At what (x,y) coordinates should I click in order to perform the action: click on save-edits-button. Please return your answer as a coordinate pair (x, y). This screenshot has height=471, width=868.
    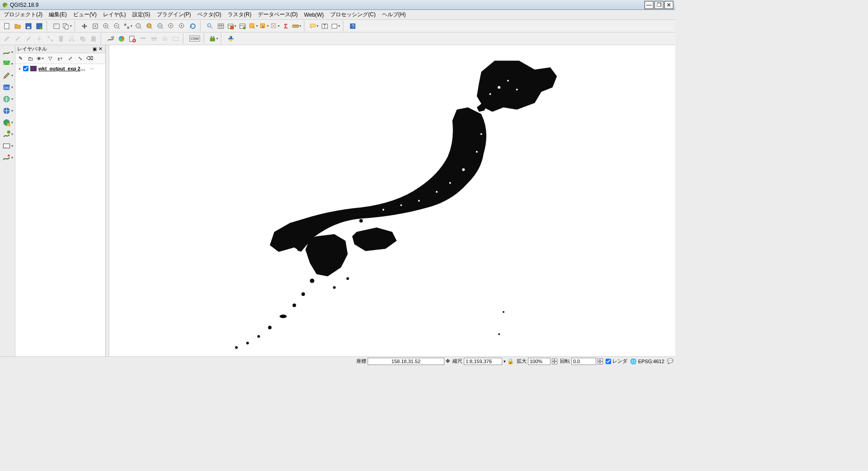
    Looking at the image, I should click on (18, 39).